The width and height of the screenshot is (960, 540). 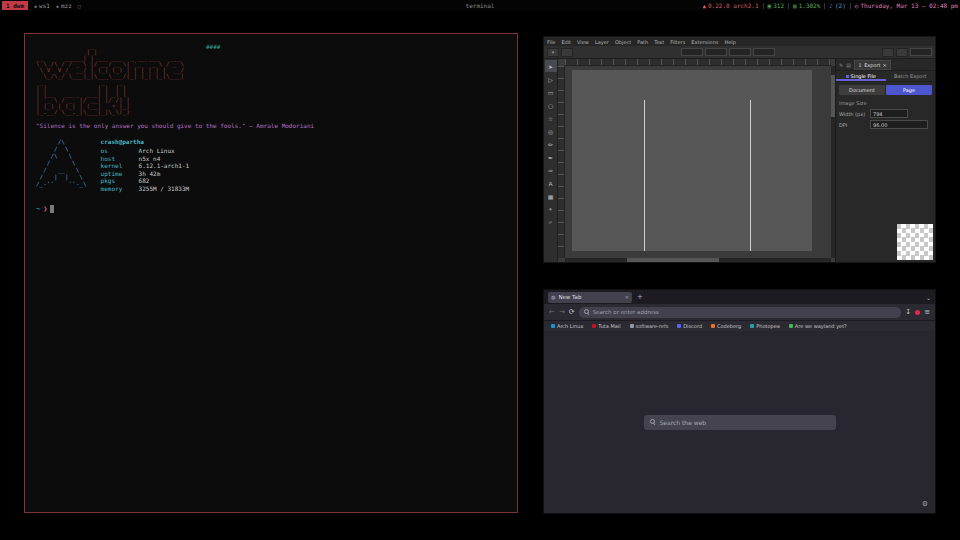 What do you see at coordinates (551, 170) in the screenshot?
I see `calligraphy-tool-icon: ✑` at bounding box center [551, 170].